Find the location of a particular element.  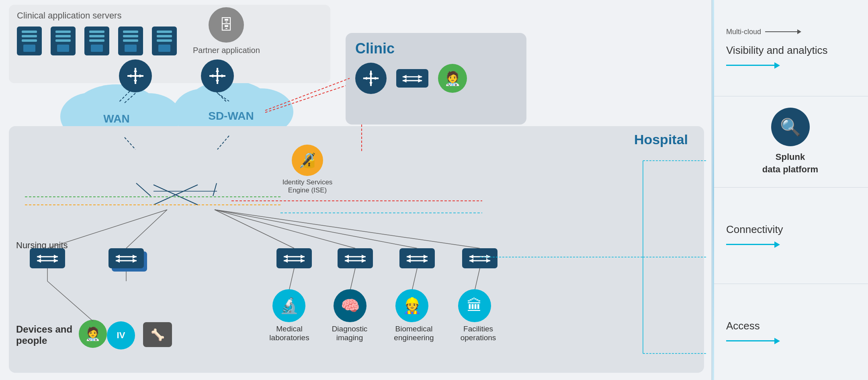

facilities-switch is located at coordinates (480, 258).